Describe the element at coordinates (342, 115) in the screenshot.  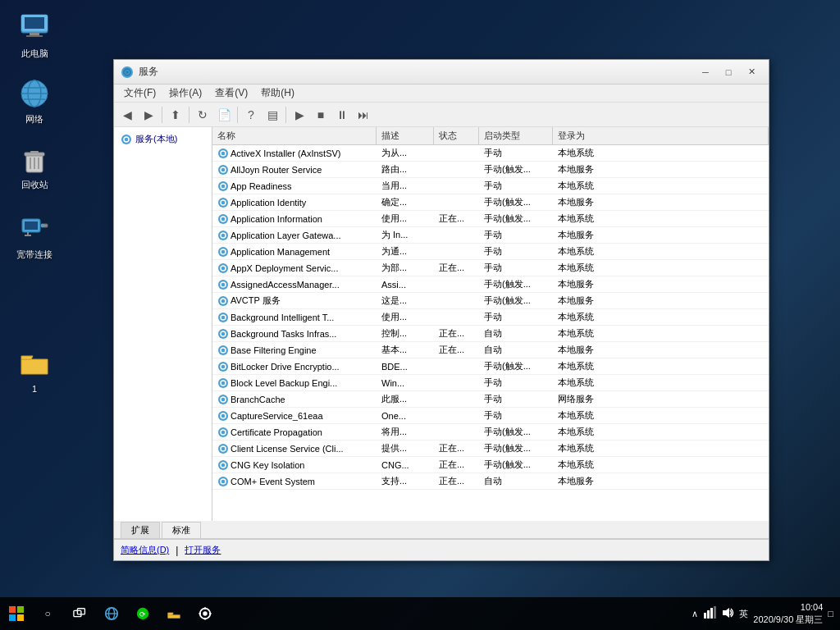
I see `pause-button: ⏸` at that location.